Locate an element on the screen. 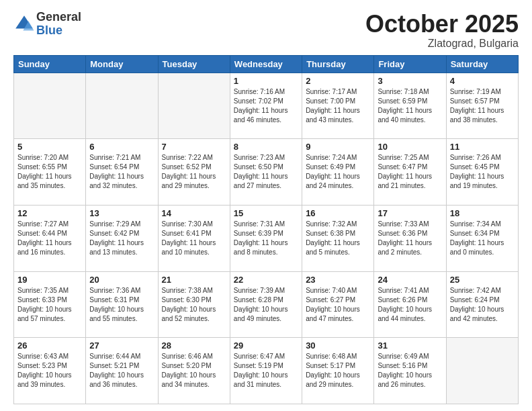  day-info: Sunrise: 7:29 AM Sunset: 6:42 PM Dayligh… is located at coordinates (122, 238).